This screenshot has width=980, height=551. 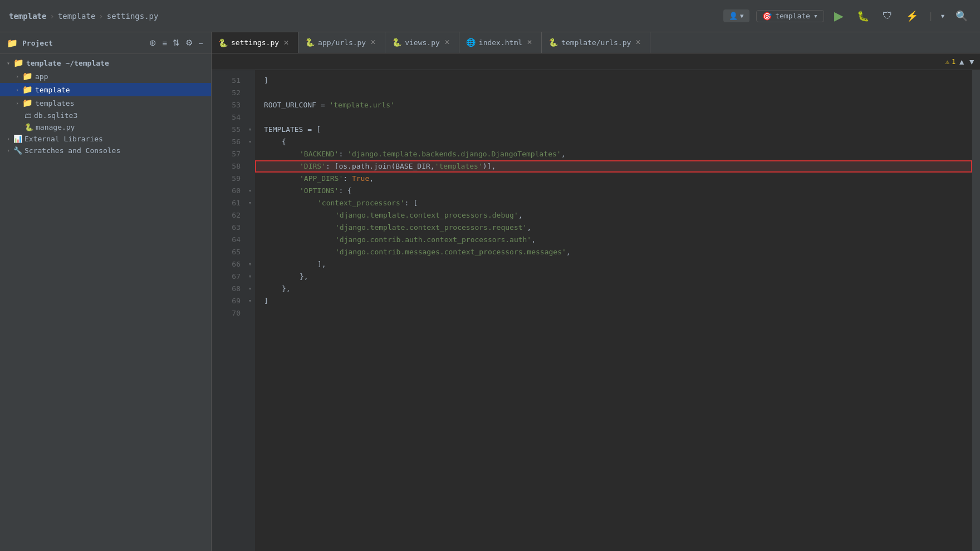 What do you see at coordinates (176, 43) in the screenshot?
I see `expand-all-button: ⇅` at bounding box center [176, 43].